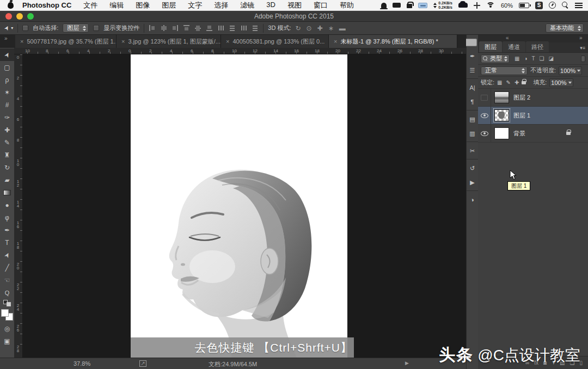  What do you see at coordinates (7, 293) in the screenshot?
I see `zoom-tool: Q` at bounding box center [7, 293].